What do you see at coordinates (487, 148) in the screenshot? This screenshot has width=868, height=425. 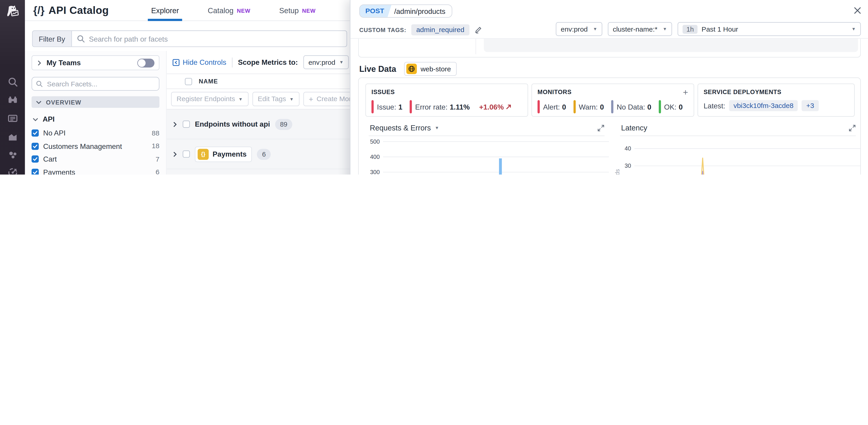 I see `requests-errors-chart: Requests & Errors ▼ 010020030040050012:4…` at bounding box center [487, 148].